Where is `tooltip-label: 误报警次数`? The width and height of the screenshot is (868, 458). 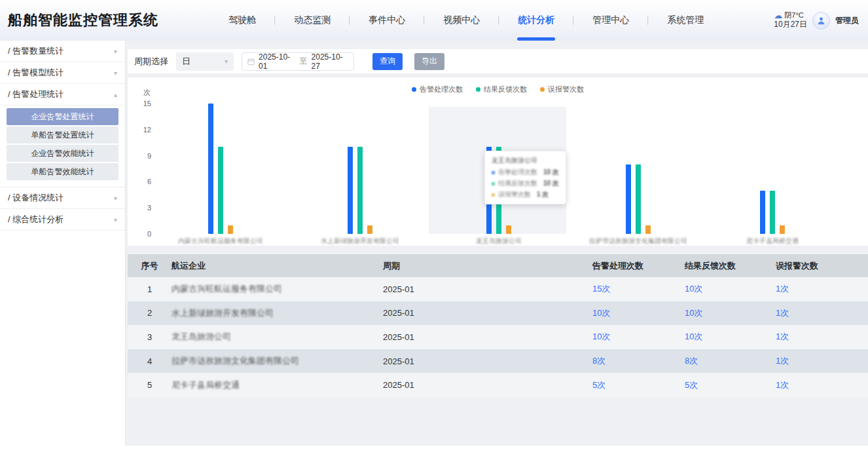 tooltip-label: 误报警次数 is located at coordinates (515, 195).